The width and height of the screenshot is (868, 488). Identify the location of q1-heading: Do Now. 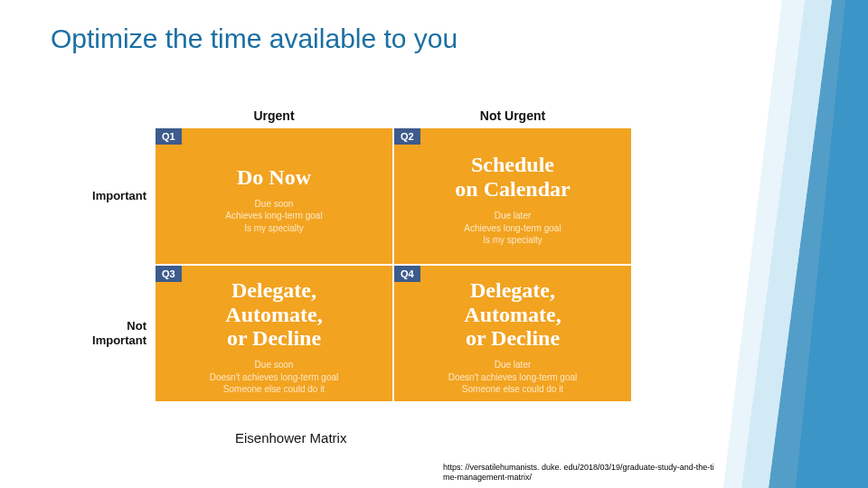
(274, 177).